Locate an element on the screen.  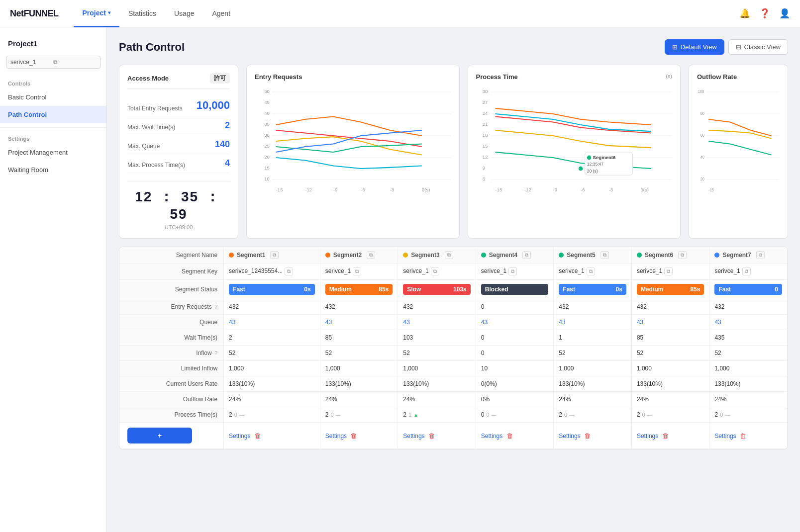
seg4-key-copy: ⧉ is located at coordinates (512, 271).